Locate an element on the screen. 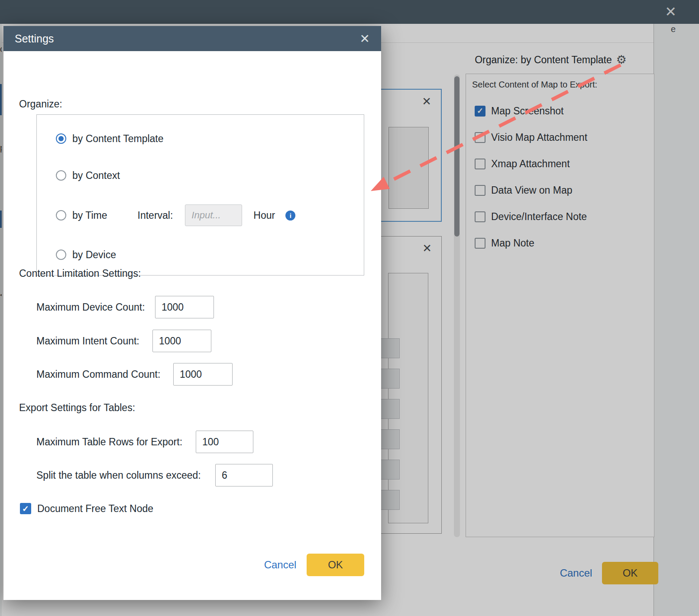  radio-label: by Context is located at coordinates (96, 176).